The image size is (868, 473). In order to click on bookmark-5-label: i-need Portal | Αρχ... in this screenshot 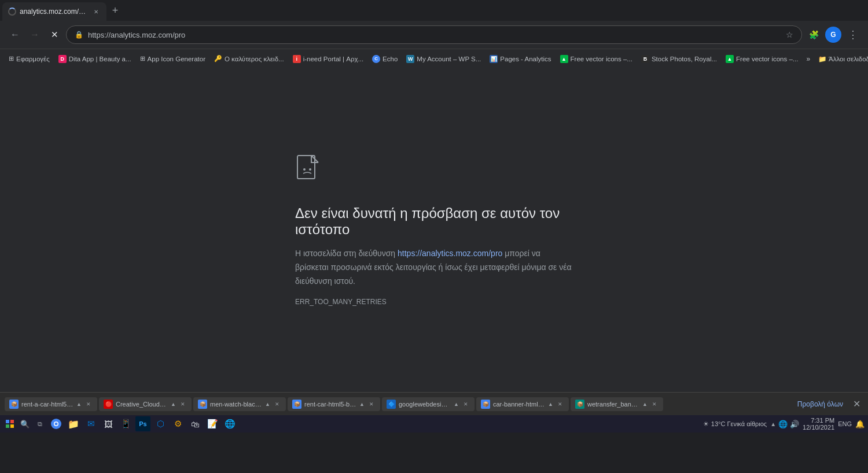, I will do `click(333, 59)`.